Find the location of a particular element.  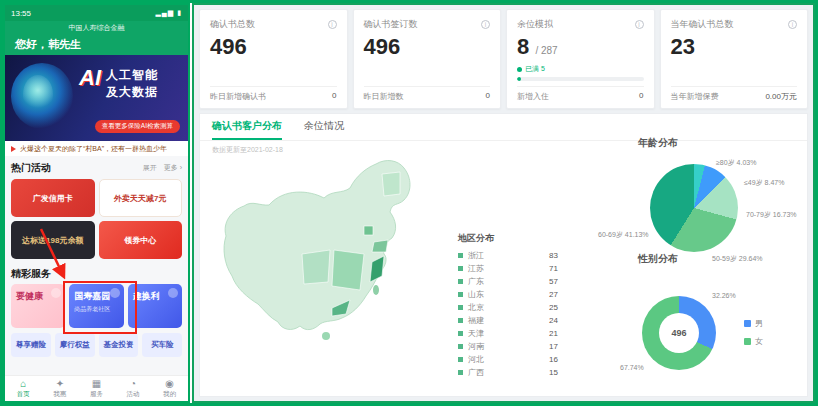

nav-item-home: ⌂ 首页 is located at coordinates (24, 388).